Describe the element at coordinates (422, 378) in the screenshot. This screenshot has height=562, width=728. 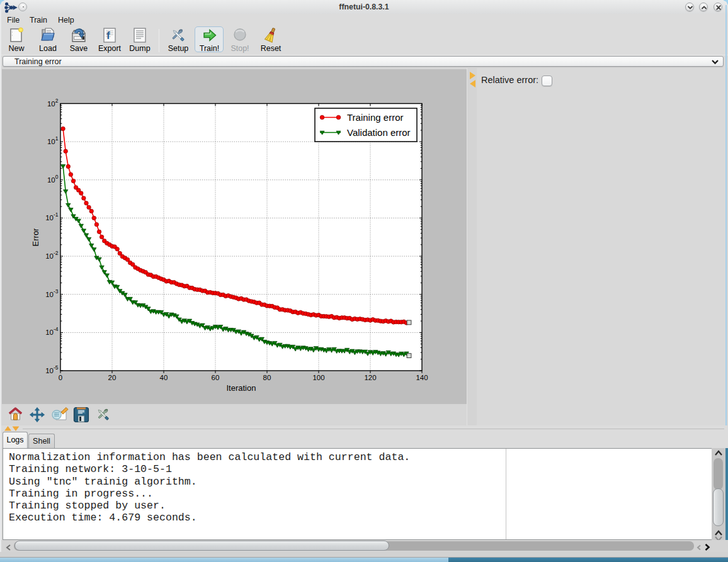
I see `svg-text: 140` at that location.